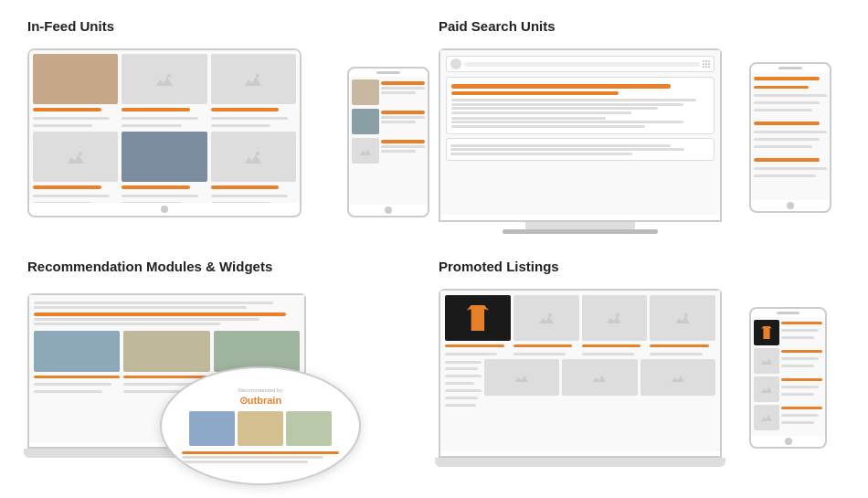 Image resolution: width=868 pixels, height=498 pixels. I want to click on section-title-paid-search: Paid Search Units, so click(640, 26).